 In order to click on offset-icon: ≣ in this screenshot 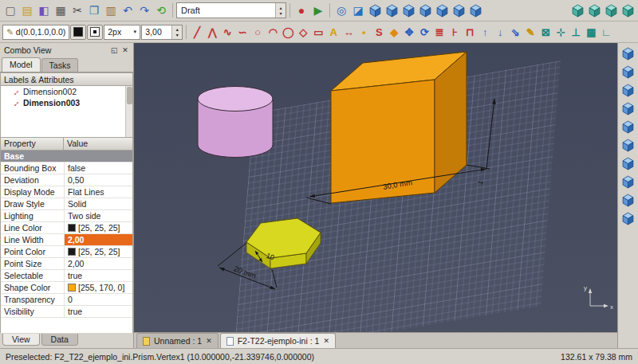, I will do `click(439, 32)`.